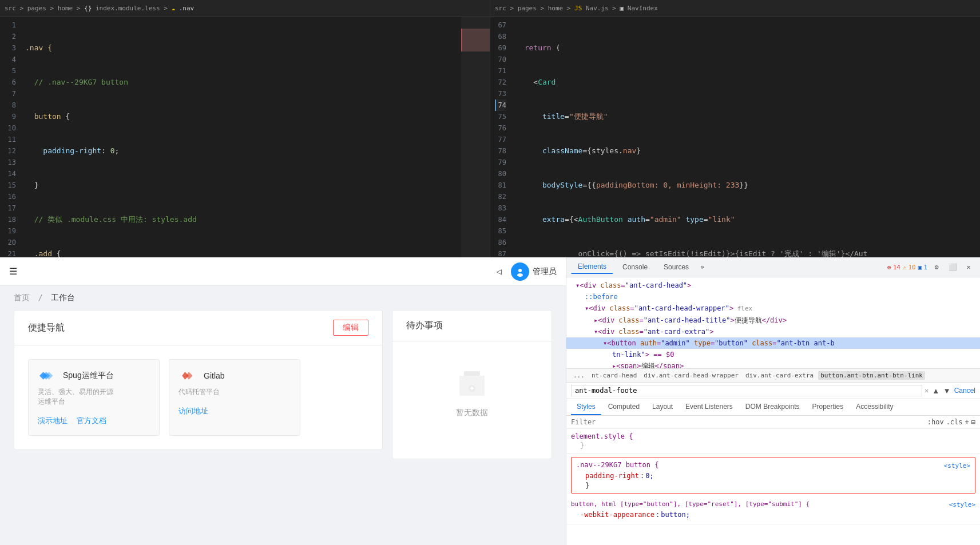  What do you see at coordinates (897, 268) in the screenshot?
I see `error-count: 14` at bounding box center [897, 268].